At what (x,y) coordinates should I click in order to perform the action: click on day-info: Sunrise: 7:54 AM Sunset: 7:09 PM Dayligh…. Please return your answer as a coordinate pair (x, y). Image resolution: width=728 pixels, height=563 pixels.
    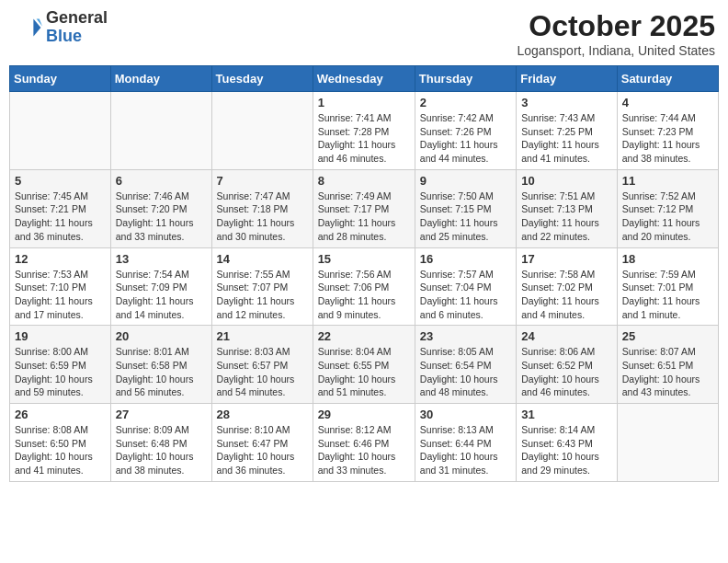
    Looking at the image, I should click on (162, 294).